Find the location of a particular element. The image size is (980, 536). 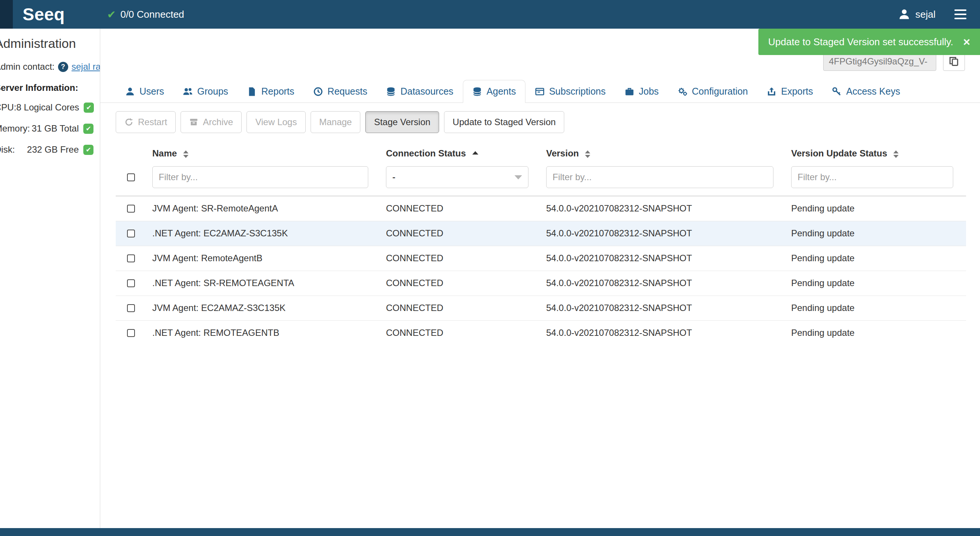

agent-name: JVM Agent: RemoteAgentB is located at coordinates (264, 258).